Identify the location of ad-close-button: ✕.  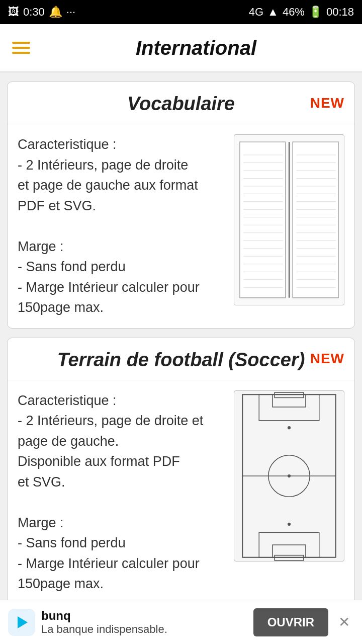
(344, 622).